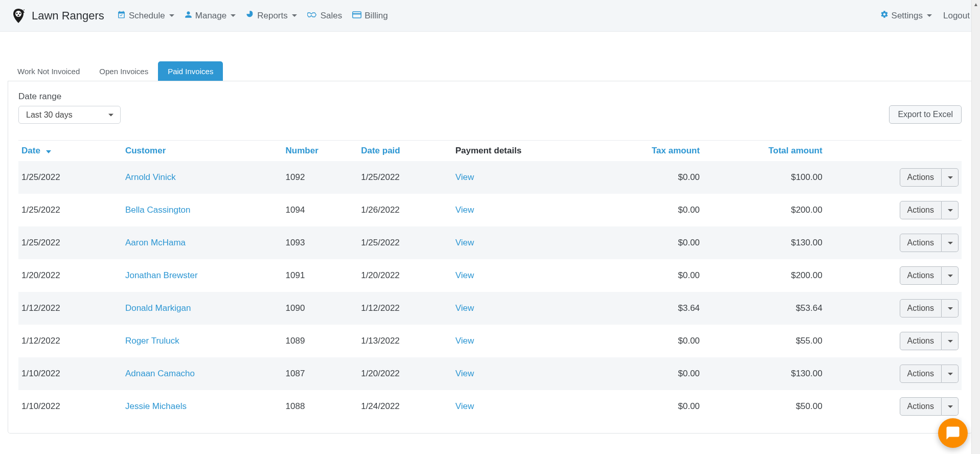 Image resolution: width=980 pixels, height=454 pixels. Describe the element at coordinates (906, 15) in the screenshot. I see `nav-settings: Settings` at that location.